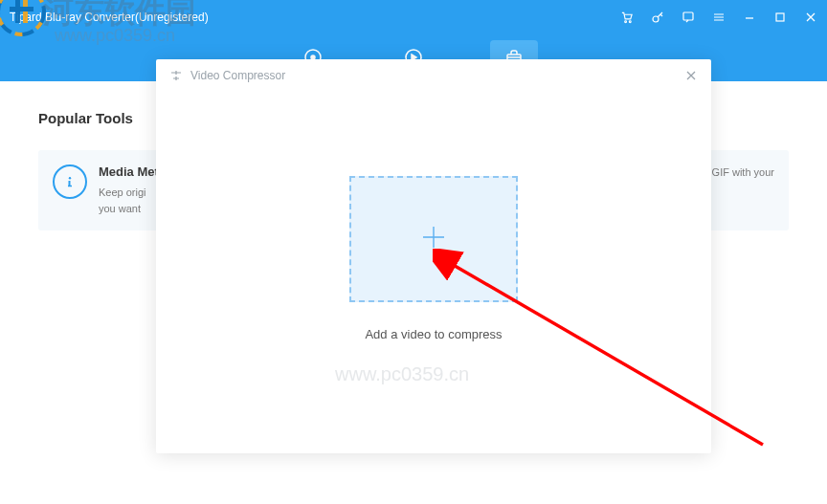 The image size is (827, 504). I want to click on app-title: Tipard Blu-ray Converter(Unregistered), so click(315, 17).